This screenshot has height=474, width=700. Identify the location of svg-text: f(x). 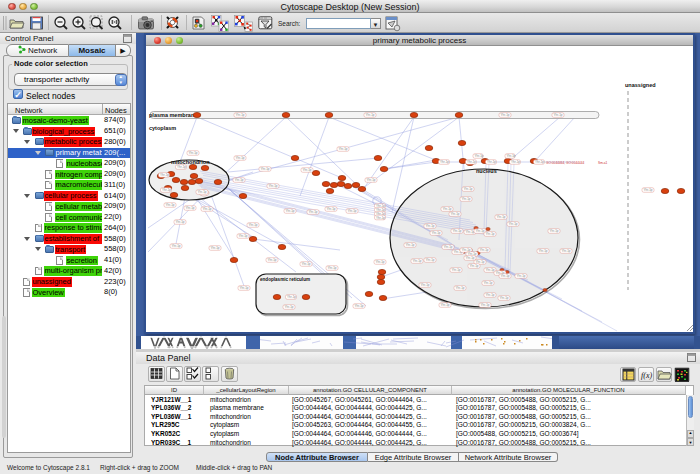
(646, 376).